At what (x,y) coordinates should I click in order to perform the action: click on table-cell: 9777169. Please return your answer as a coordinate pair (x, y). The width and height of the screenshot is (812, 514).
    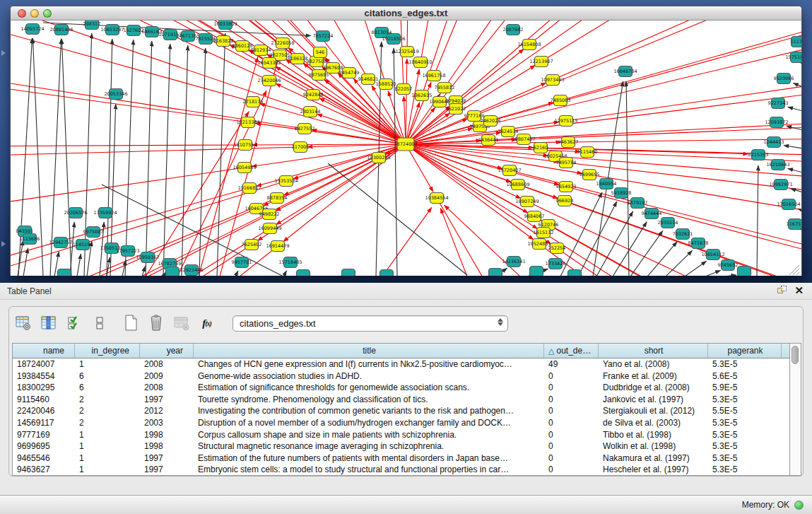
    Looking at the image, I should click on (44, 436).